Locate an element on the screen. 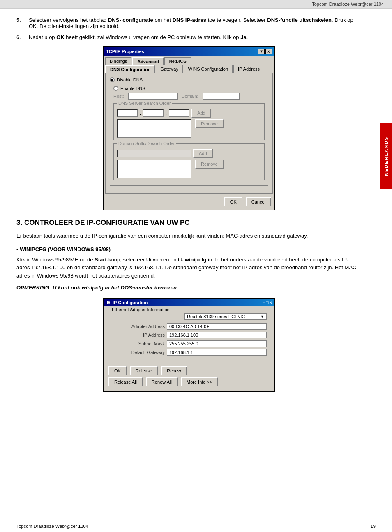 Image resolution: width=392 pixels, height=532 pixels. dns-ip2 is located at coordinates (153, 113).